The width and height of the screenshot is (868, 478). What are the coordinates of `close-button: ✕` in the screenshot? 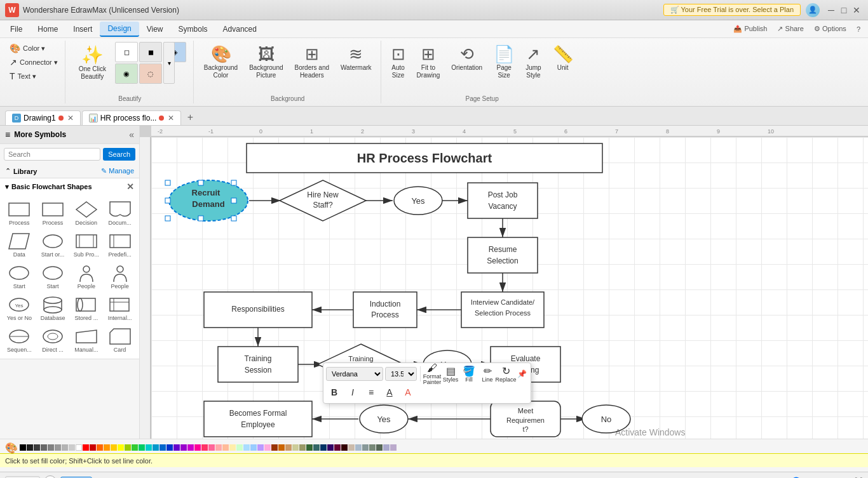 It's located at (857, 10).